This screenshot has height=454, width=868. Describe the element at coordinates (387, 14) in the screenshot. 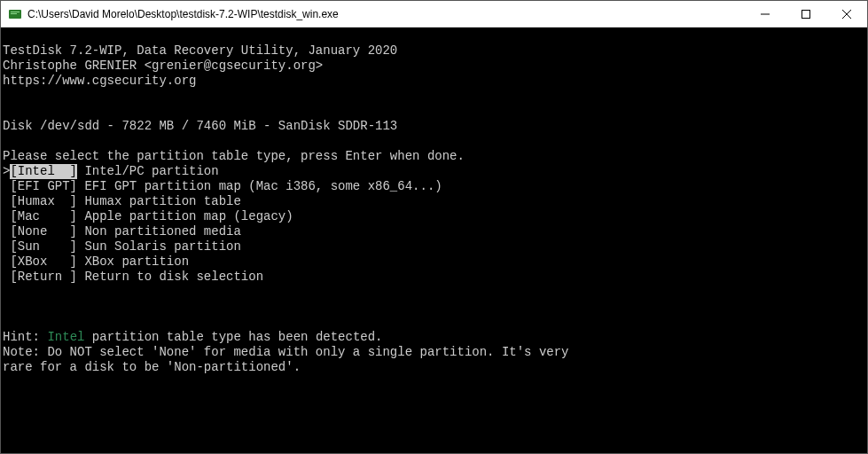

I see `window-title: C:\Users\David Morelo\Desktop\testdisk-7…` at that location.